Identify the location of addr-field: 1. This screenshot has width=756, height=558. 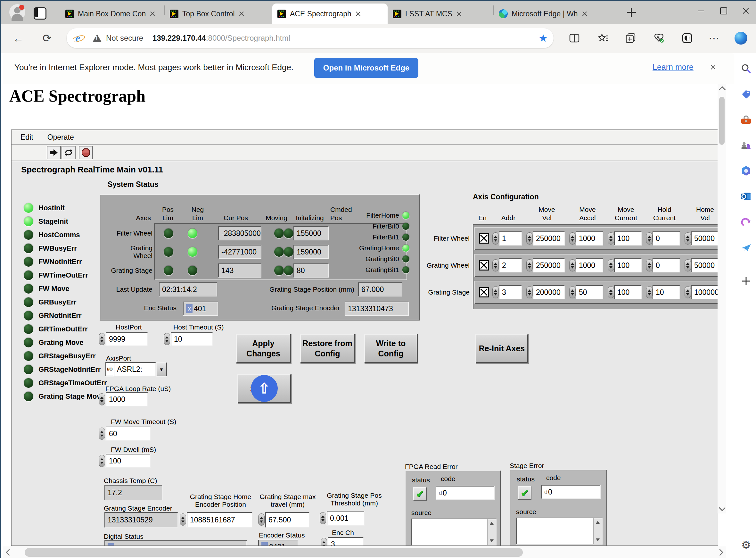
(510, 238).